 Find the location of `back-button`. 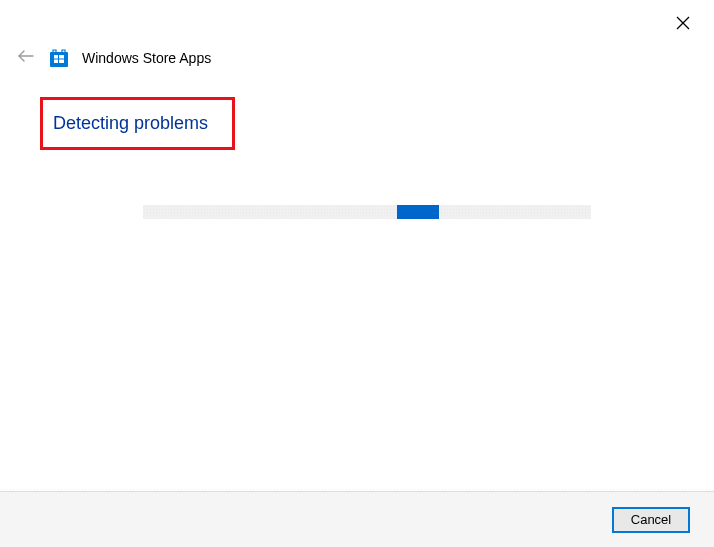

back-button is located at coordinates (26, 58).